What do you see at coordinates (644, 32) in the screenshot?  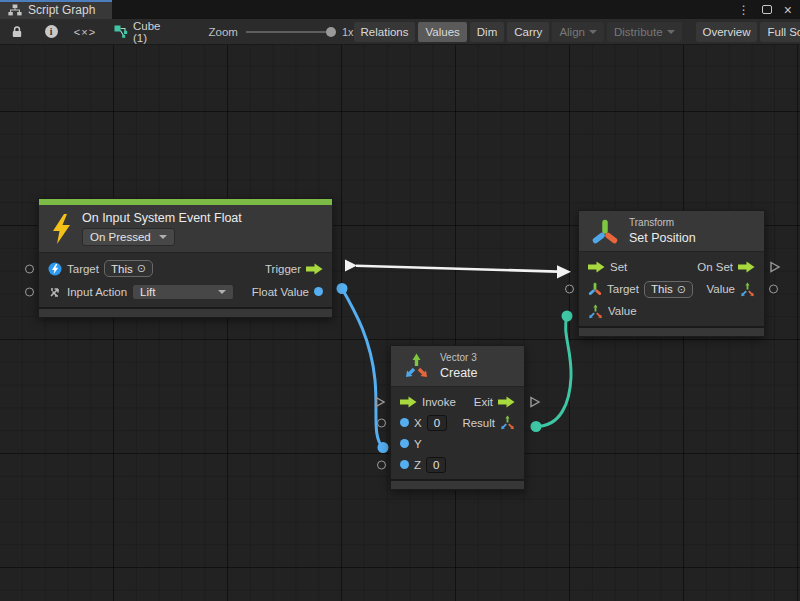 I see `distribute-button: Distribute` at bounding box center [644, 32].